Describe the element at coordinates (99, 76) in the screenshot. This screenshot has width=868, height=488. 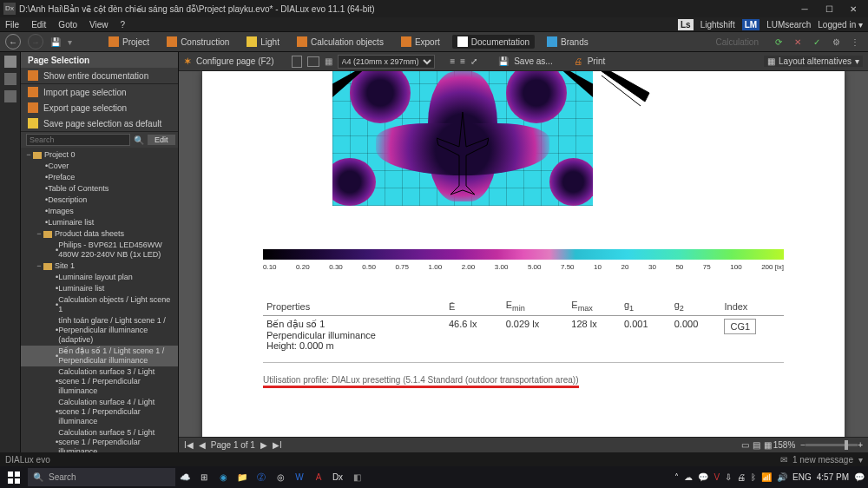
I see `show-entire-doc: Show entire documentation` at that location.